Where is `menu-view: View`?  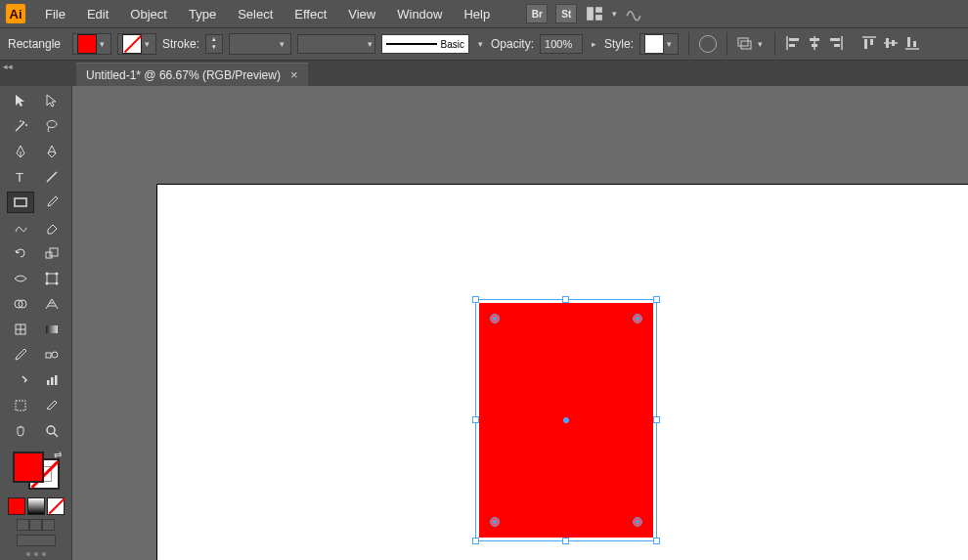
menu-view: View is located at coordinates (362, 14).